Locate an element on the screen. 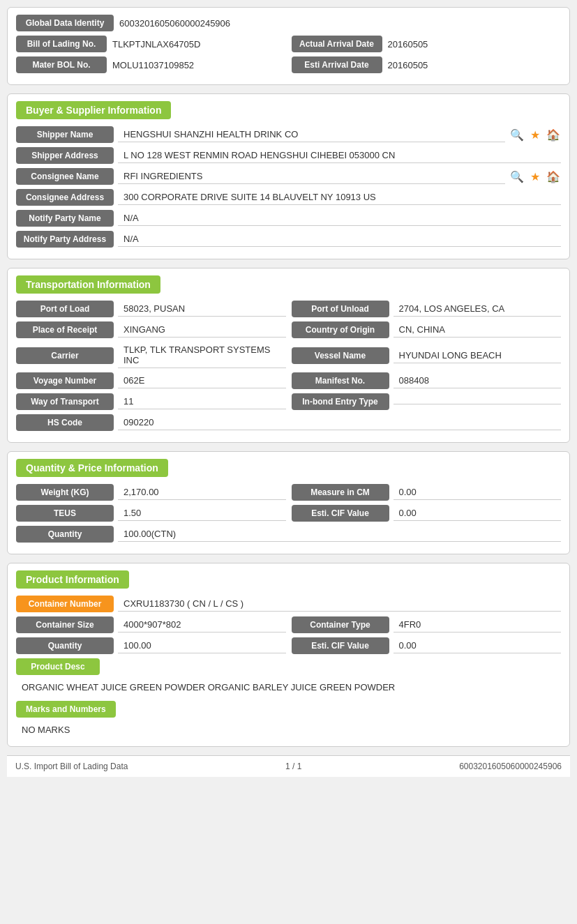 This screenshot has width=577, height=924. voyage-number-label: Voyage Number is located at coordinates (65, 381).